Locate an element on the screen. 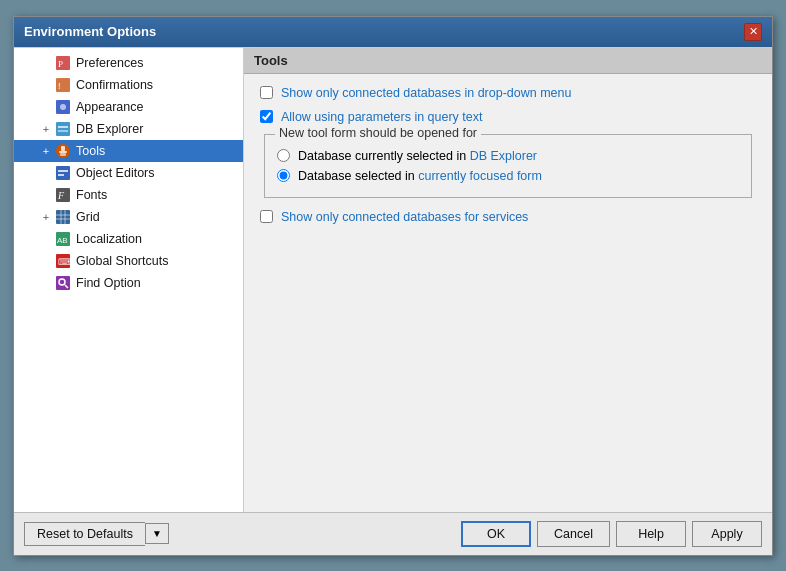  fonts-icon: F is located at coordinates (63, 195).